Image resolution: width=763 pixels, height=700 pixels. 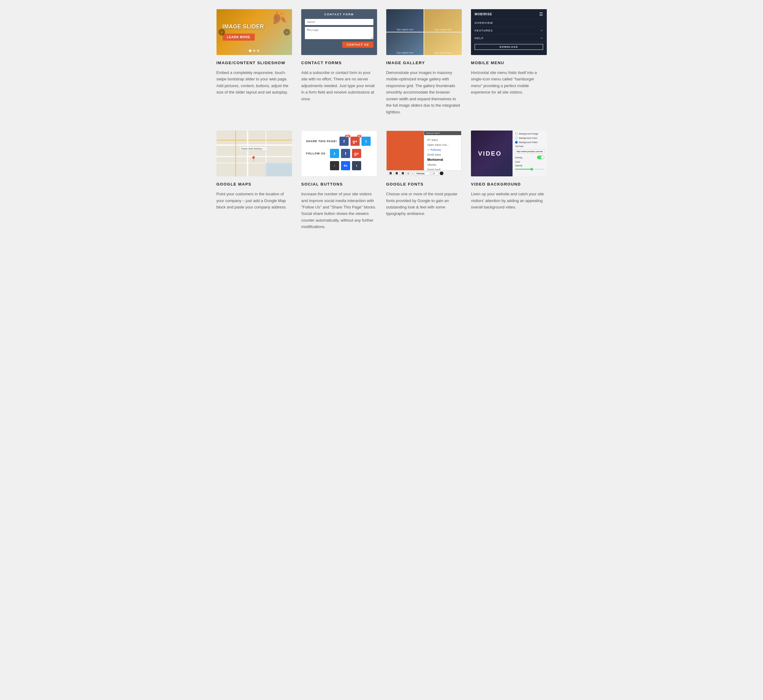 What do you see at coordinates (391, 173) in the screenshot?
I see `fonts-align-left: ⬛` at bounding box center [391, 173].